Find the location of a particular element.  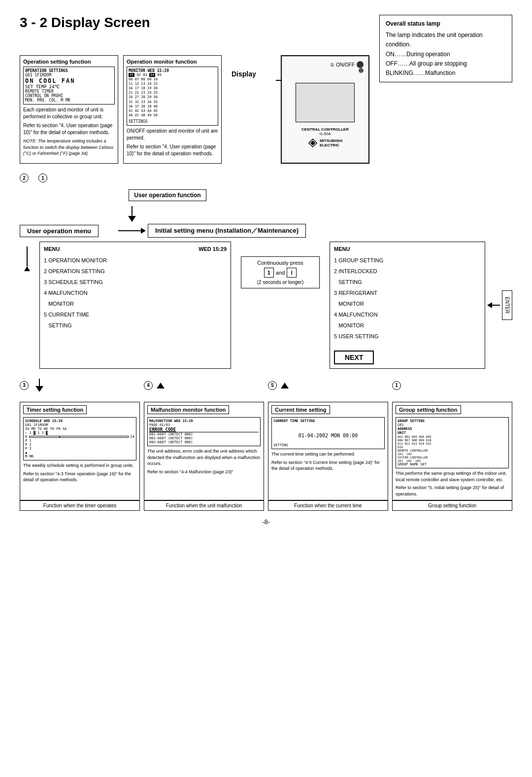

group-desc: This performs the same group settings of… is located at coordinates (452, 476).